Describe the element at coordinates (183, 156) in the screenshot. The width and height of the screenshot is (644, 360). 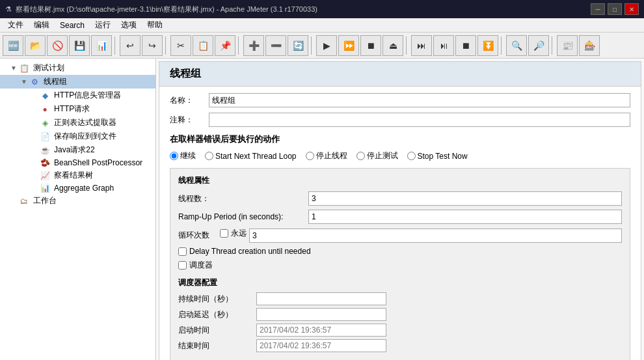
I see `radio-continue: 继续` at that location.